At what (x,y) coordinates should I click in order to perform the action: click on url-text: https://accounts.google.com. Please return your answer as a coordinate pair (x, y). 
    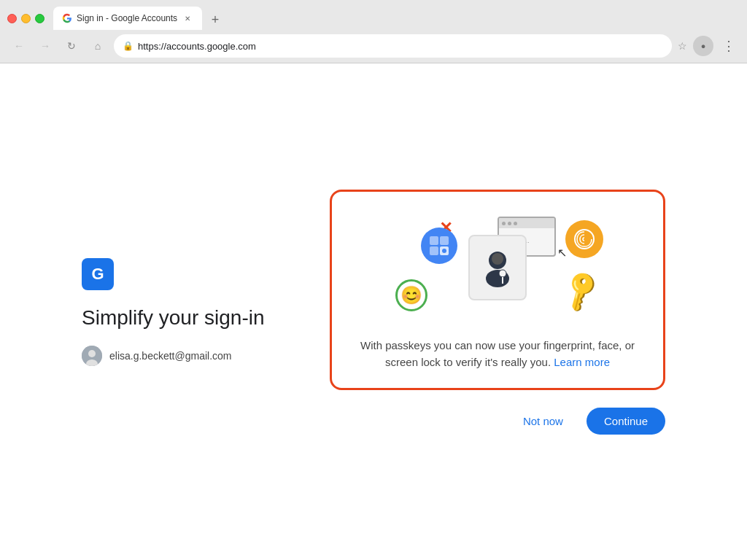
    Looking at the image, I should click on (400, 47).